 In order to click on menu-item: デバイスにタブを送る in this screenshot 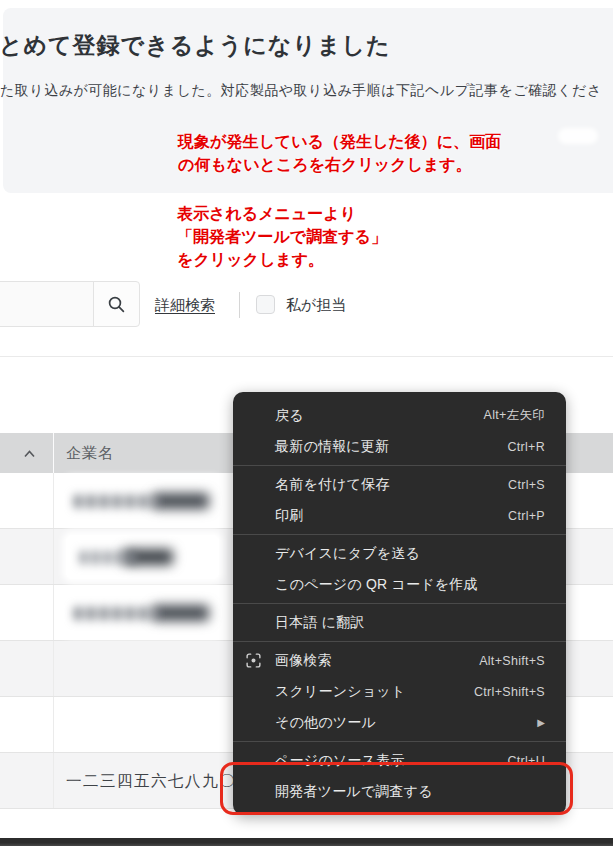, I will do `click(400, 554)`.